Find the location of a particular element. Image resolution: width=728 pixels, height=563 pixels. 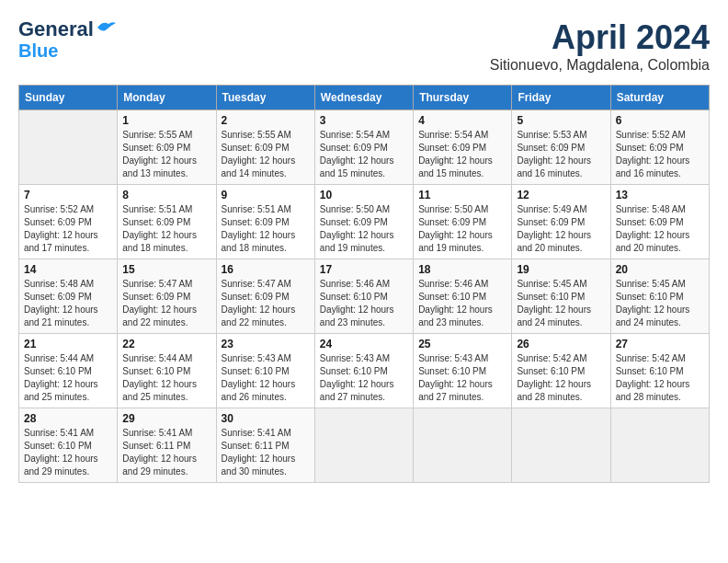

calendar-cell: 19 Sunrise: 5:45 AMSunset: 6:10 PMDaylig… is located at coordinates (561, 296).